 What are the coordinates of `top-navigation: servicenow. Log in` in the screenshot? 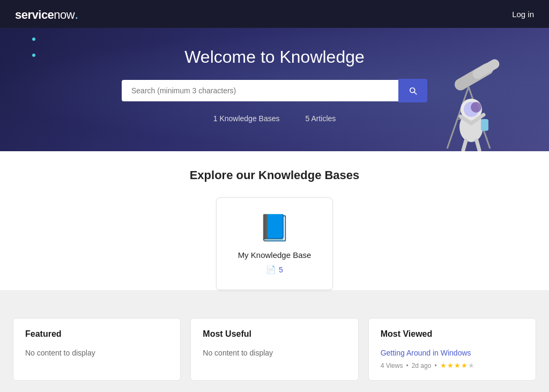 It's located at (274, 14).